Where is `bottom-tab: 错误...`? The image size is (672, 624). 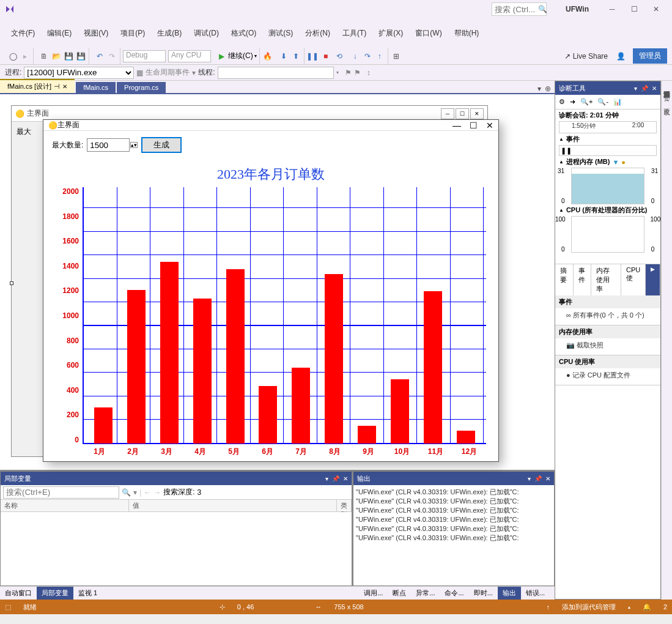 bottom-tab: 错误... is located at coordinates (536, 593).